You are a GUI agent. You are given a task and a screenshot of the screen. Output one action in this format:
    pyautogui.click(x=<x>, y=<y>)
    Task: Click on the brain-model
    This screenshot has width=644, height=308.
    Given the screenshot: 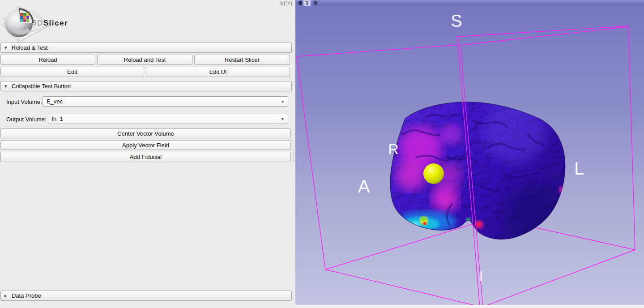 What is the action you would take?
    pyautogui.click(x=477, y=172)
    